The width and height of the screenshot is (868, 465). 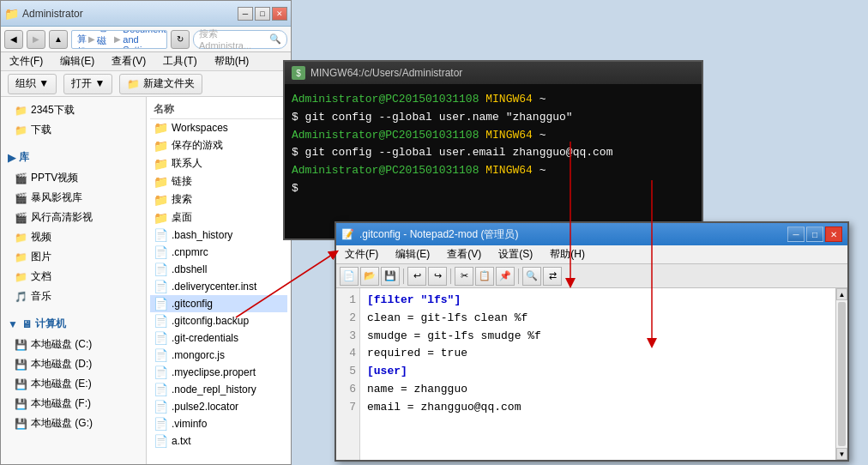 I want to click on drive-icon: 💾, so click(x=21, y=365).